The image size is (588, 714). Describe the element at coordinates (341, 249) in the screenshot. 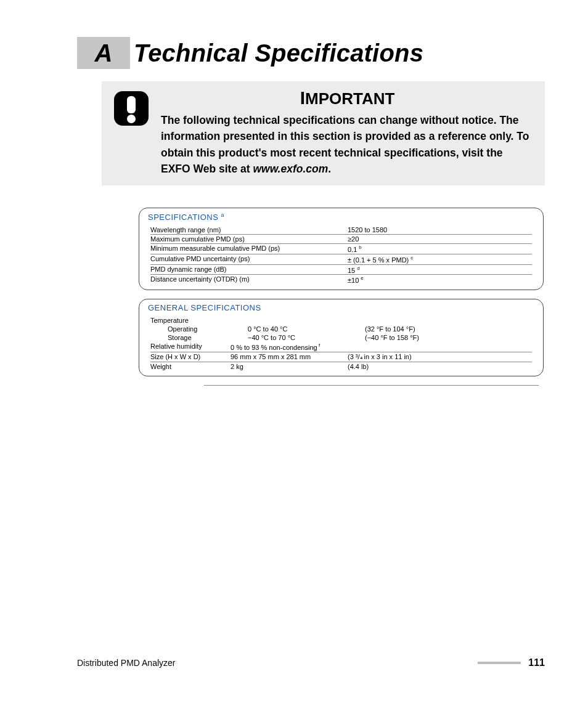

I see `table-row: Minimum measurable cumulative PMD (ps)0.…` at that location.